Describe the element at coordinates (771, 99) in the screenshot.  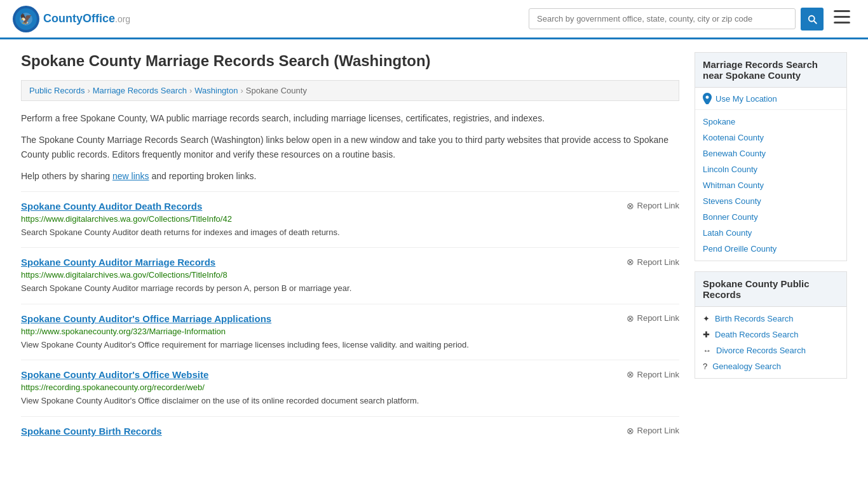
I see `use-location-row: Use My Location` at that location.